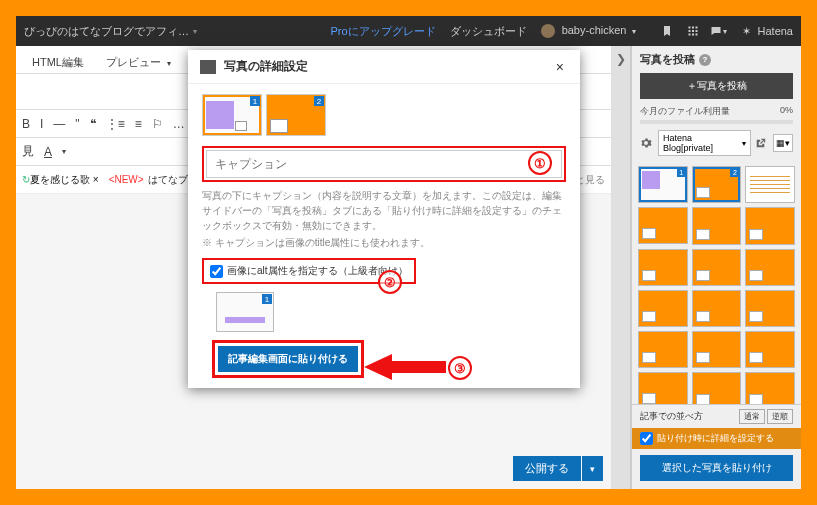 This screenshot has height=505, width=817. Describe the element at coordinates (717, 184) in the screenshot. I see `grid-photo: 2` at that location.